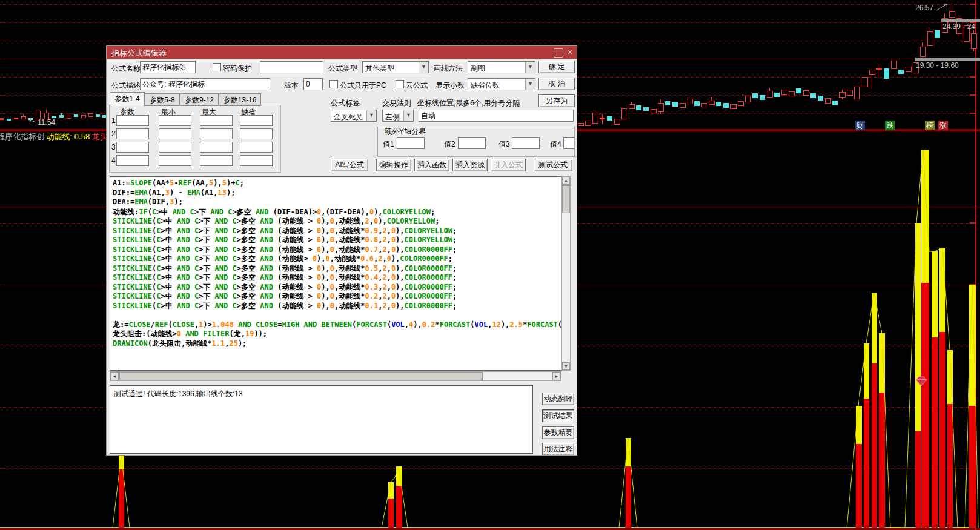 The image size is (980, 530). I want to click on import-formula-button: 引入公式, so click(508, 165).